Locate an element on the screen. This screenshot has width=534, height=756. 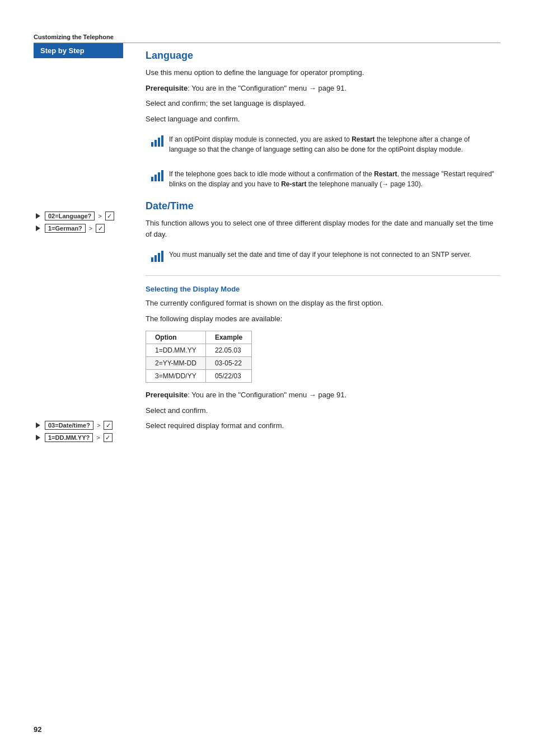
control-label-lang-1: 1=German? is located at coordinates (65, 228).